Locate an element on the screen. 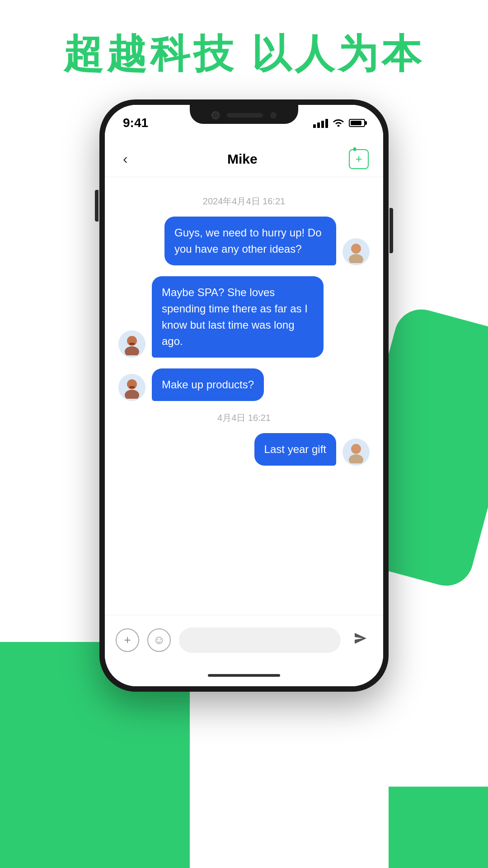  front-camera is located at coordinates (216, 115).